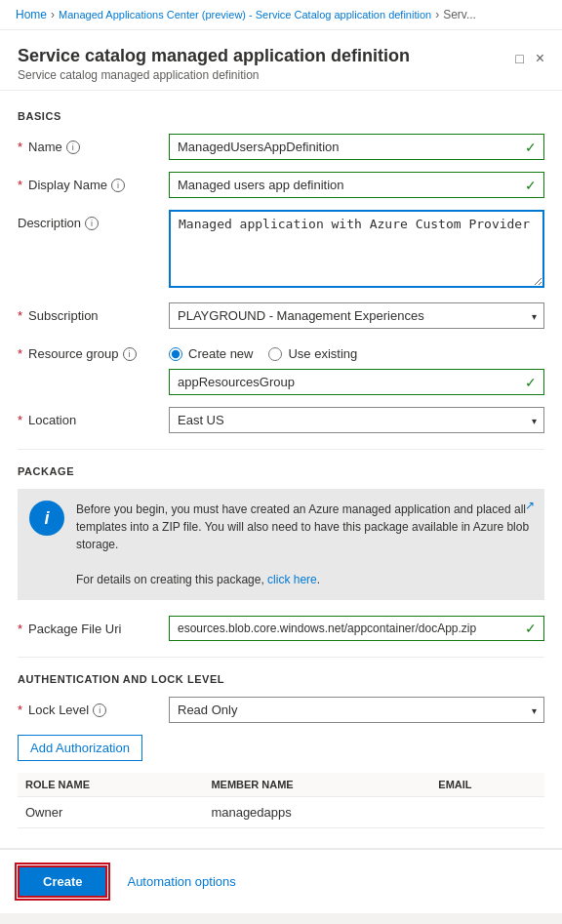 Image resolution: width=562 pixels, height=924 pixels. I want to click on name-check-icon: ✓, so click(531, 147).